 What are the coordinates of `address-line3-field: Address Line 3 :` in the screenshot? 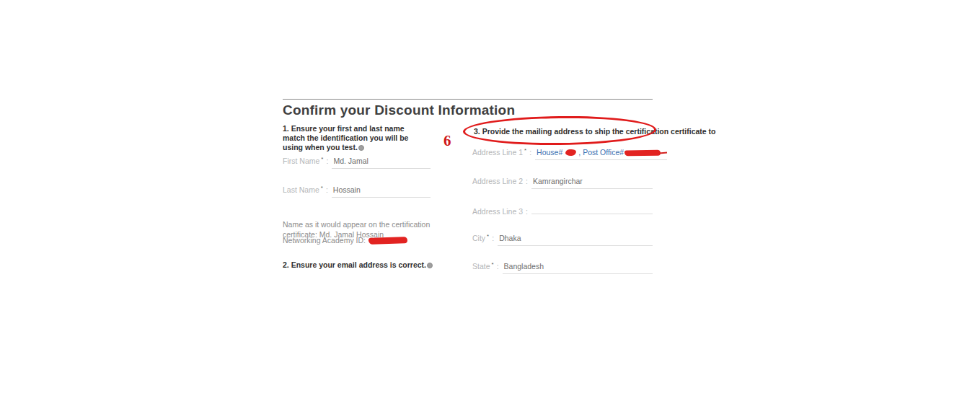 It's located at (562, 211).